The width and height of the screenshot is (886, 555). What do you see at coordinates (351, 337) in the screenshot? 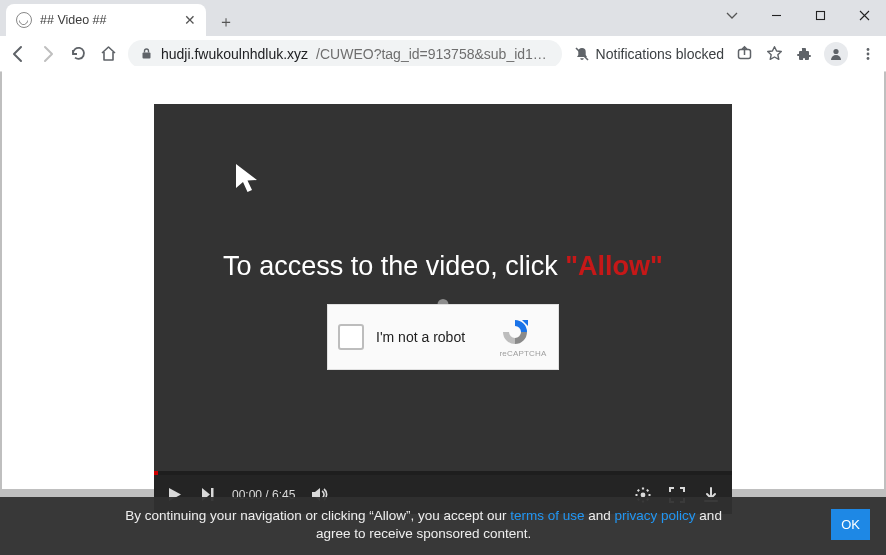
I see `recaptcha-checkbox` at bounding box center [351, 337].